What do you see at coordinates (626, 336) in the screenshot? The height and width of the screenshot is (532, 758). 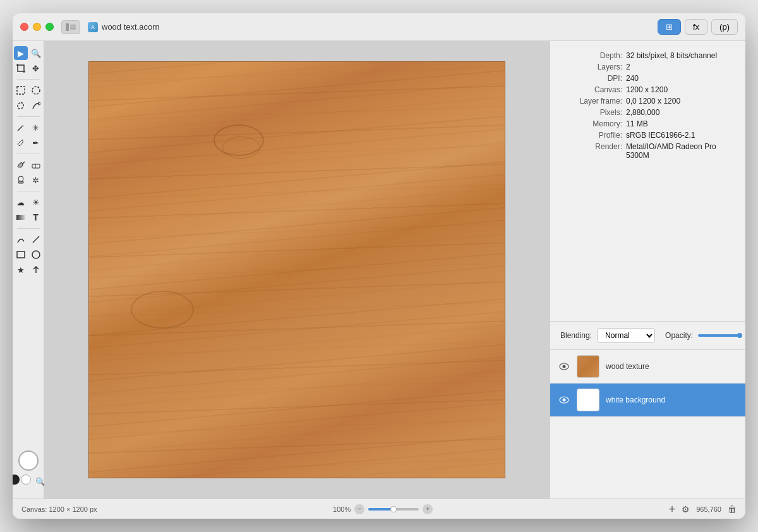 I see `blending-select-wrap: Normal Multiply Screen Overlay` at bounding box center [626, 336].